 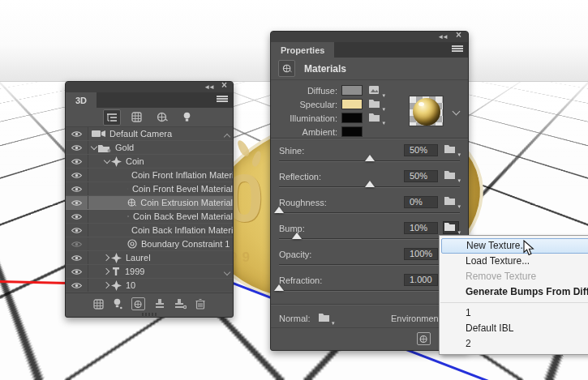 What do you see at coordinates (118, 304) in the screenshot?
I see `add-light-button` at bounding box center [118, 304].